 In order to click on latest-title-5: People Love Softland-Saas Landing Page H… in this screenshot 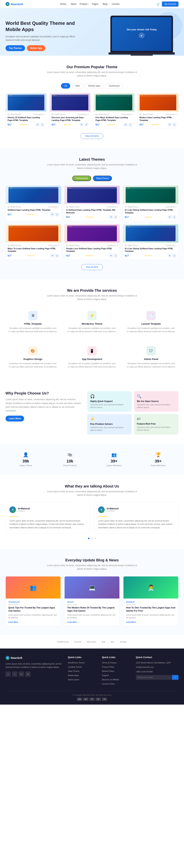, I will do `click(92, 250)`.